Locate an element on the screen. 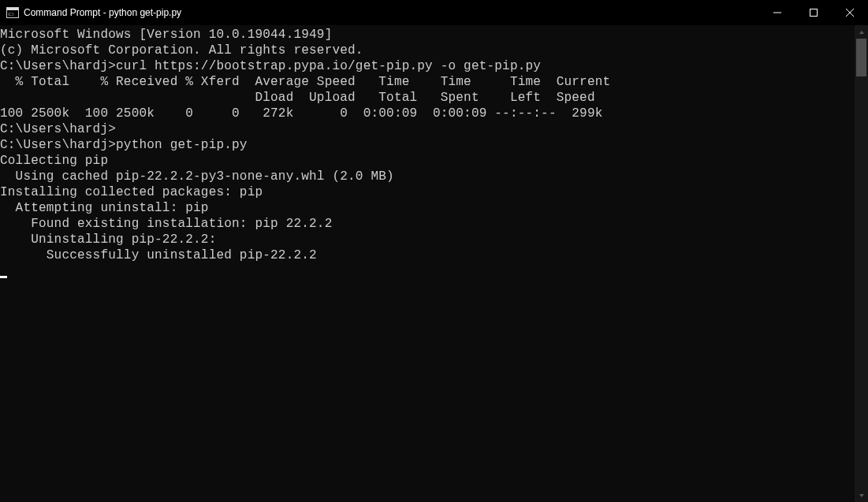  terminal-line: (c) Microsoft Corporation. All rights re… is located at coordinates (427, 50).